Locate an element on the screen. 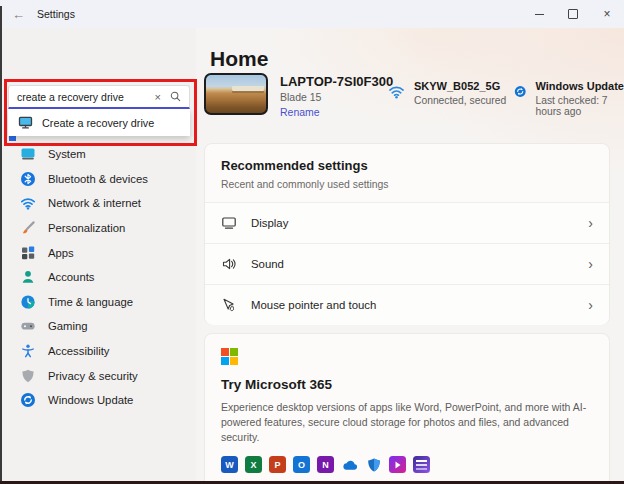  title-bar: ← Settings × is located at coordinates (312, 14).